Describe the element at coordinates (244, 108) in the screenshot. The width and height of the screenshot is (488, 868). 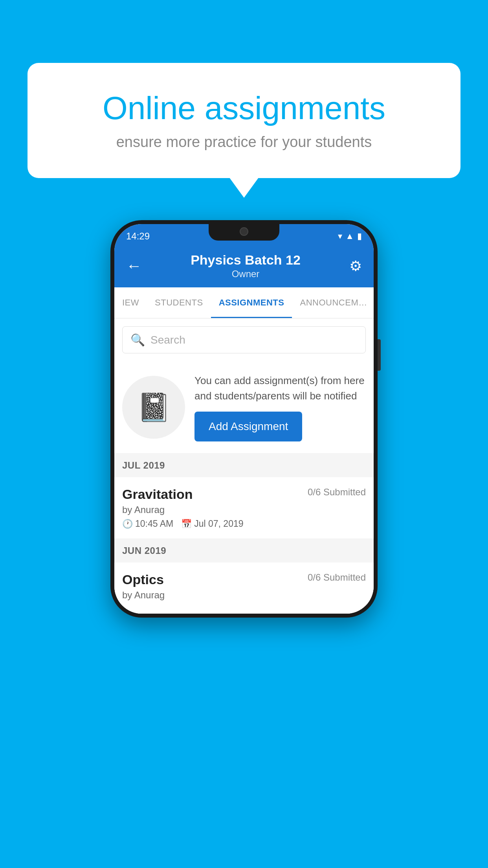
I see `speech-bubble-title: Online assignments` at that location.